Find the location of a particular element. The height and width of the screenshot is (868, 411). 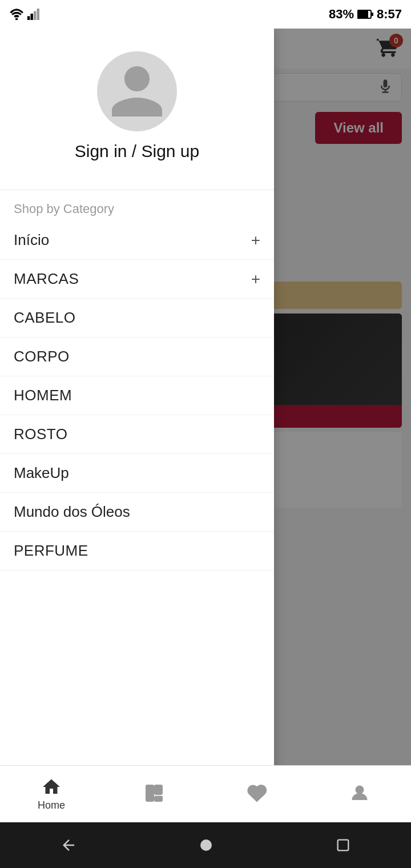

wifi-icon is located at coordinates (17, 14).